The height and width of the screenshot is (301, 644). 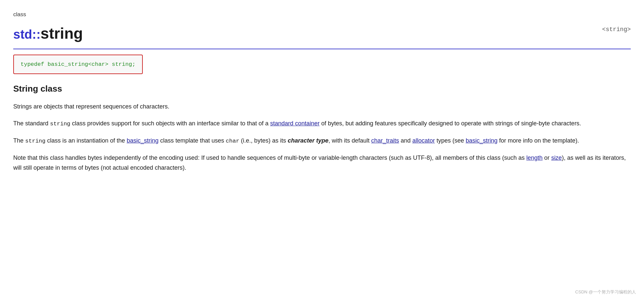 What do you see at coordinates (322, 107) in the screenshot?
I see `paragraph-1: Strings are objects that represent seque…` at bounding box center [322, 107].